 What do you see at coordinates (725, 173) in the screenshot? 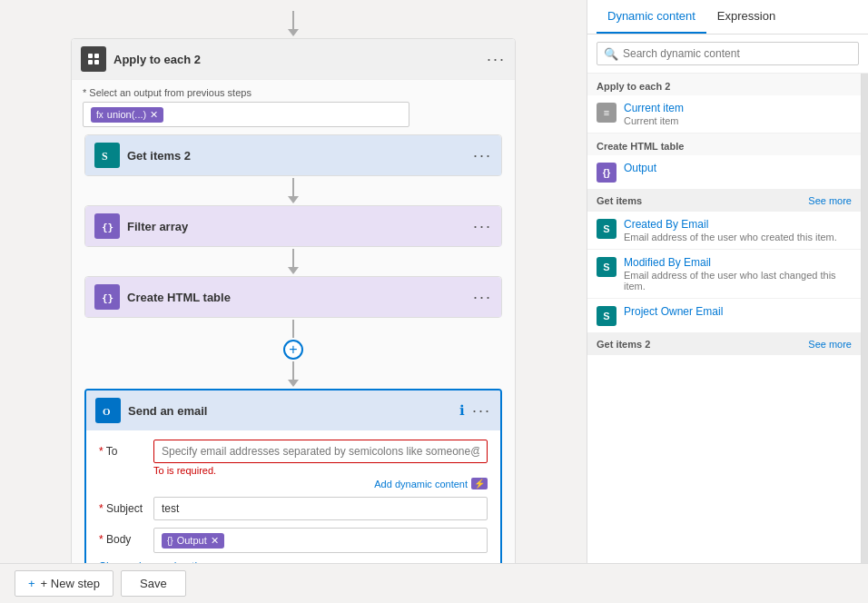
I see `panel-item-output: {} Output` at bounding box center [725, 173].